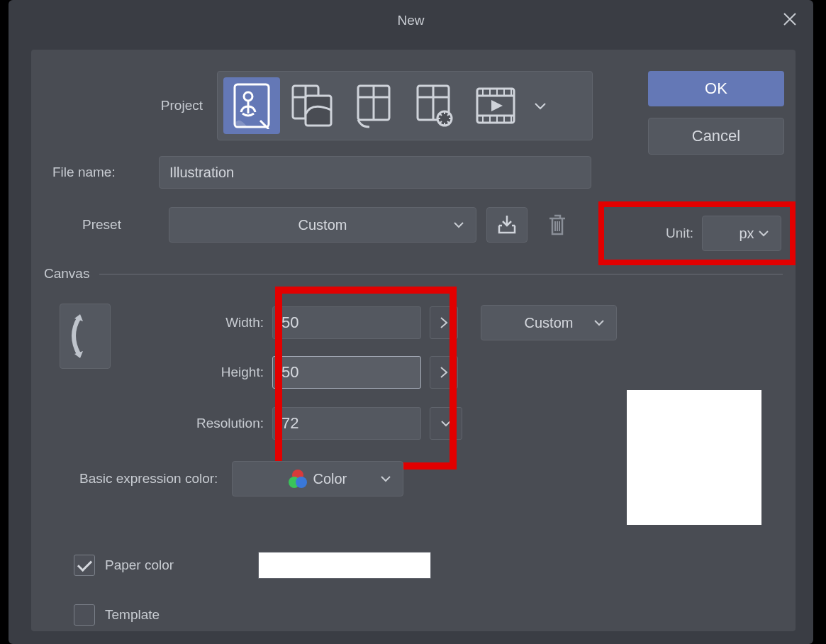  Describe the element at coordinates (444, 372) in the screenshot. I see `height-stepper` at that location.